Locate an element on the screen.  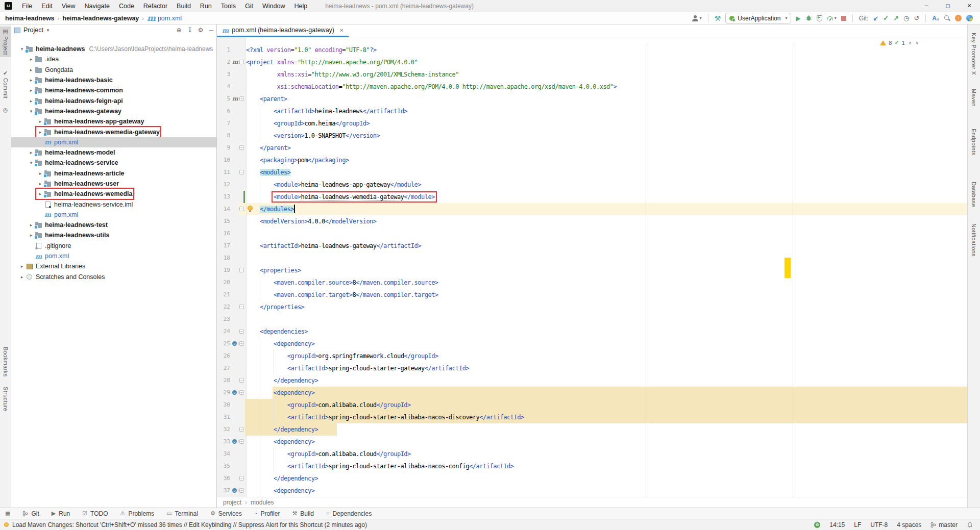
menu-edit: Edit is located at coordinates (47, 6).